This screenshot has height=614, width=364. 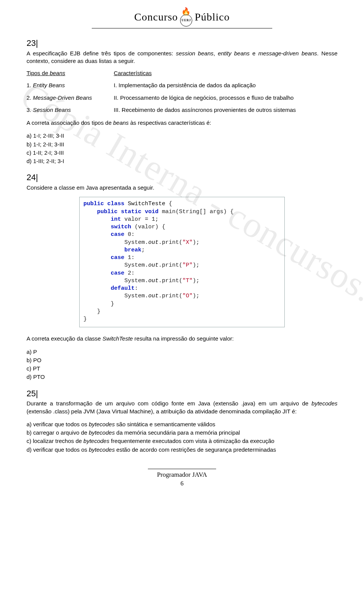 What do you see at coordinates (182, 339) in the screenshot?
I see `q24-result: A correta execução da classe SwitchTeste…` at bounding box center [182, 339].